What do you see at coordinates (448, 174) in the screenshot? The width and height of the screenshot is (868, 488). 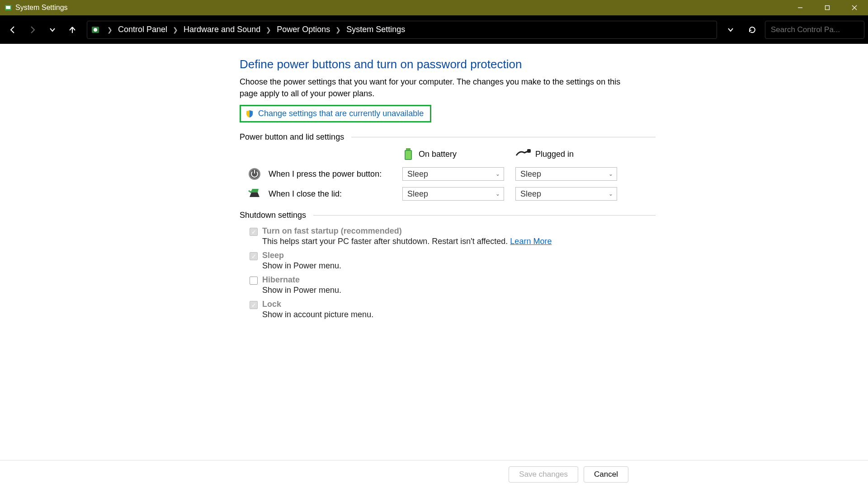 I see `power-button-row: When I press the power button: Sleep⌄ Sl…` at bounding box center [448, 174].